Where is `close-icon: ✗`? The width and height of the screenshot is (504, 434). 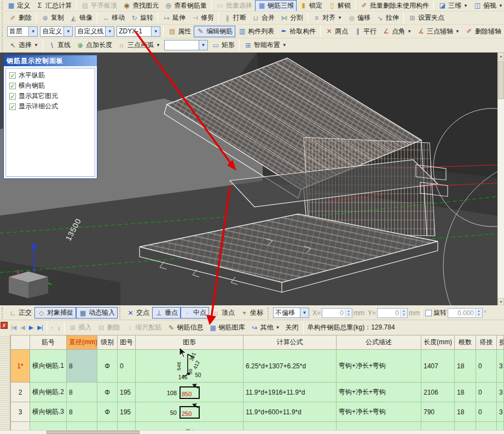
close-icon: ✗ is located at coordinates (4, 325).